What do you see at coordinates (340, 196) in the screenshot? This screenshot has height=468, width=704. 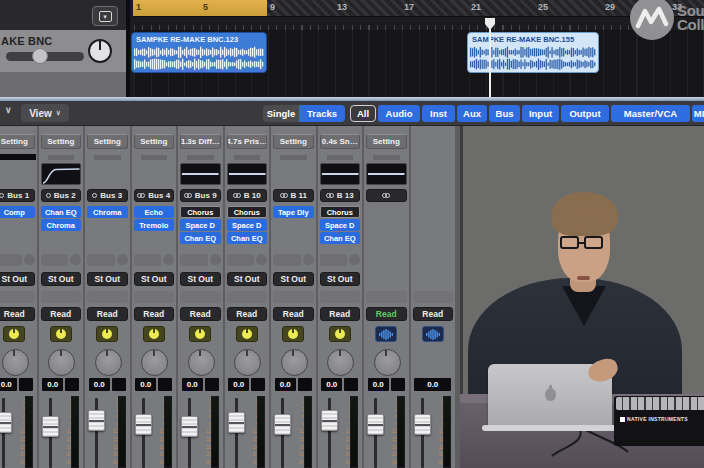 I see `bus-button: B 13` at bounding box center [340, 196].